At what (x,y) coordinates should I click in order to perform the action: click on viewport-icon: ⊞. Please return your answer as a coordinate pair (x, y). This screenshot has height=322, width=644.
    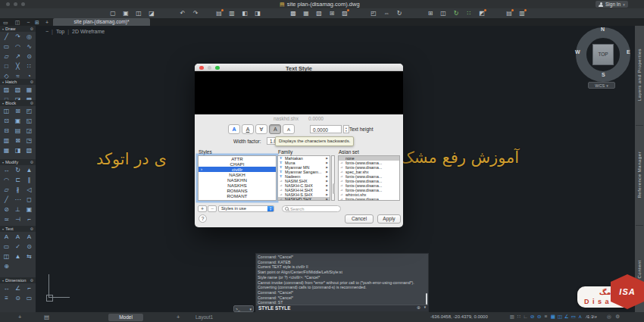
    Looking at the image, I should click on (332, 14).